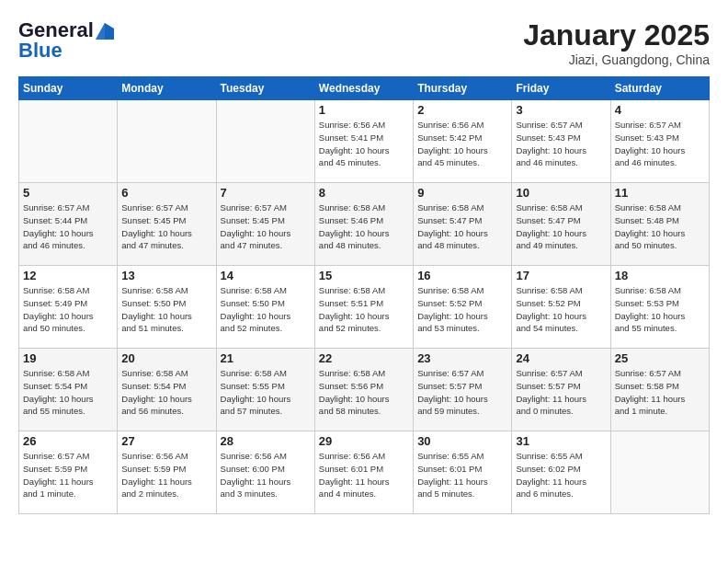  What do you see at coordinates (68, 193) in the screenshot?
I see `day-number: 5` at bounding box center [68, 193].